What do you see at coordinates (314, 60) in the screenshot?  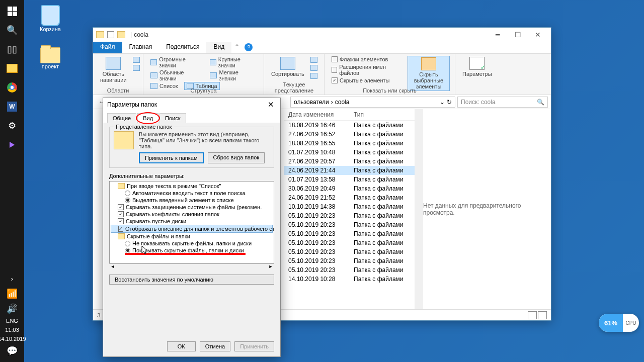 I see `group-by-icon` at bounding box center [314, 60].